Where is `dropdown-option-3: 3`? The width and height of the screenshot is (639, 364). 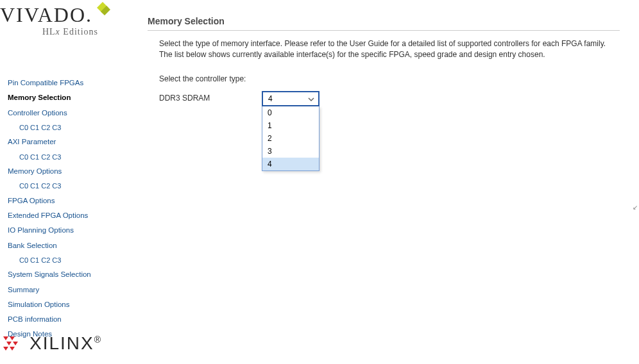 dropdown-option-3: 3 is located at coordinates (291, 151).